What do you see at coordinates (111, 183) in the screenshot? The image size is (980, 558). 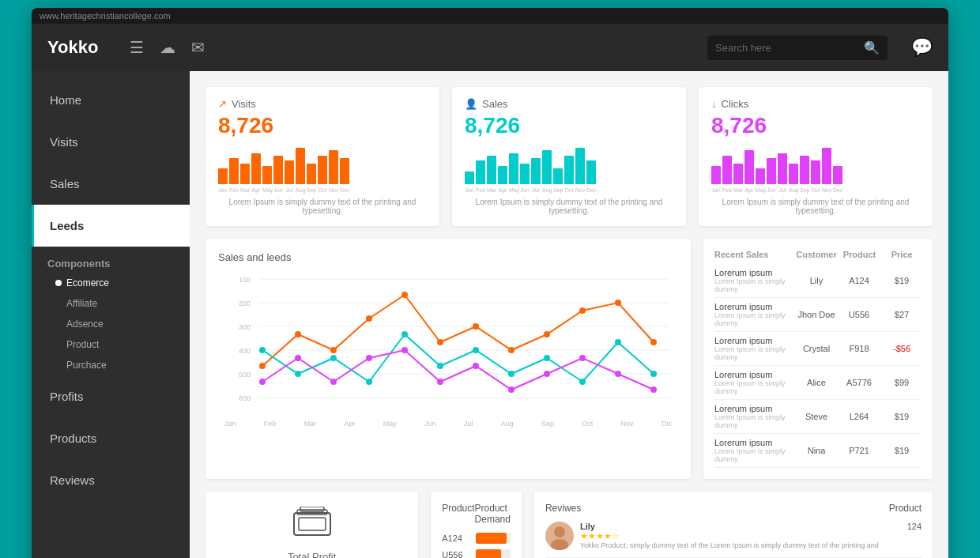 I see `sidebar-item-sales: Sales` at bounding box center [111, 183].